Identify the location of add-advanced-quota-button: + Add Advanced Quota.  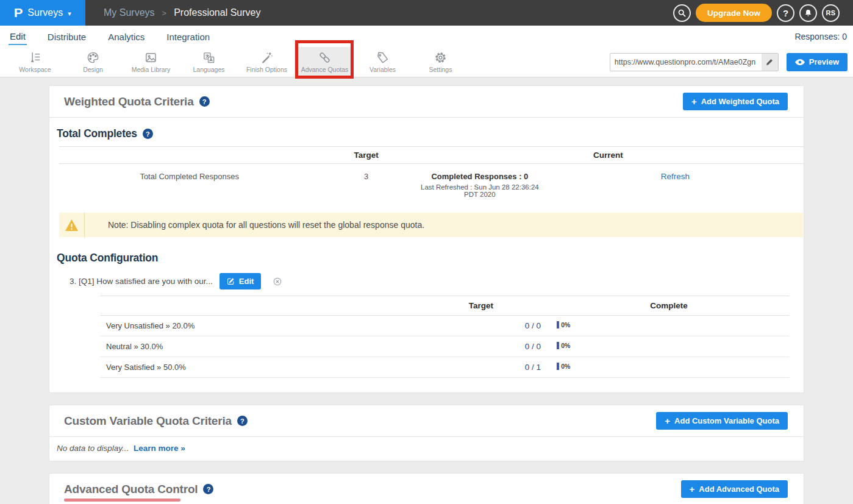
(734, 489).